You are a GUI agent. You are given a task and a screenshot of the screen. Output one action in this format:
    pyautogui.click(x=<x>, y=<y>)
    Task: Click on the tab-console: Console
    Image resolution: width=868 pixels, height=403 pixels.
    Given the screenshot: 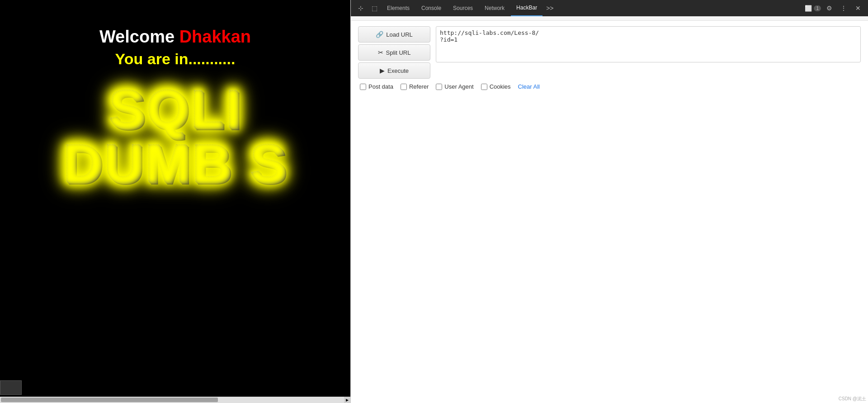 What is the action you would take?
    pyautogui.click(x=431, y=8)
    